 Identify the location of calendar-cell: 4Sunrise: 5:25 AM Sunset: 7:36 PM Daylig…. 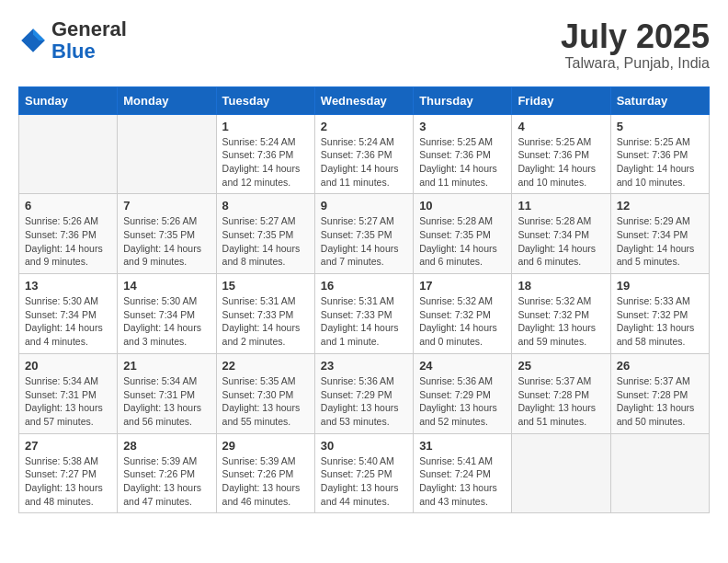
(561, 155).